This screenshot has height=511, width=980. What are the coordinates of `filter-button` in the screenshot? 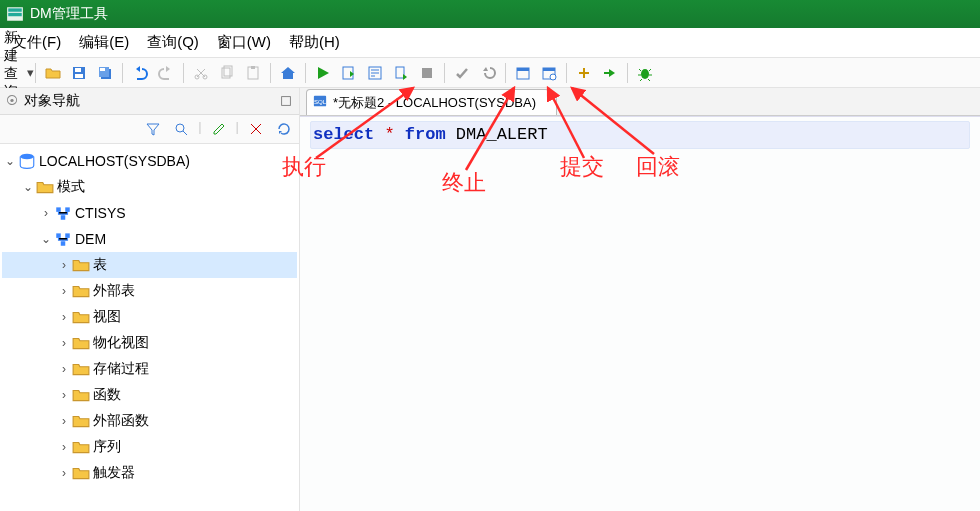 It's located at (153, 129).